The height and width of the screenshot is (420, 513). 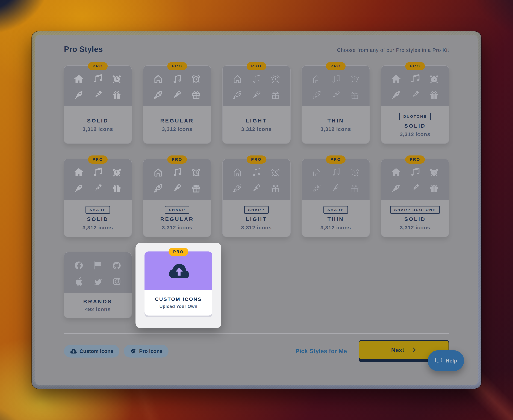 I want to click on twitter-icon, so click(x=98, y=282).